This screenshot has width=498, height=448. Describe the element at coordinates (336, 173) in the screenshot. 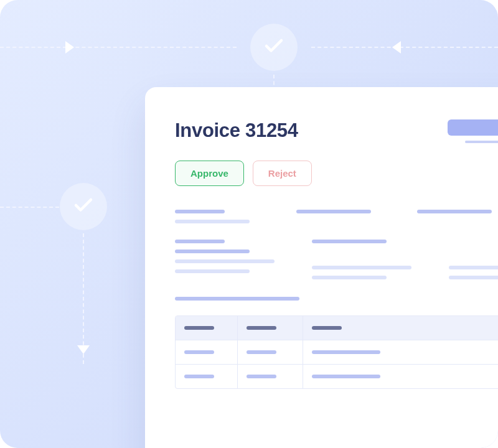

I see `action-bar: Approve Reject` at that location.